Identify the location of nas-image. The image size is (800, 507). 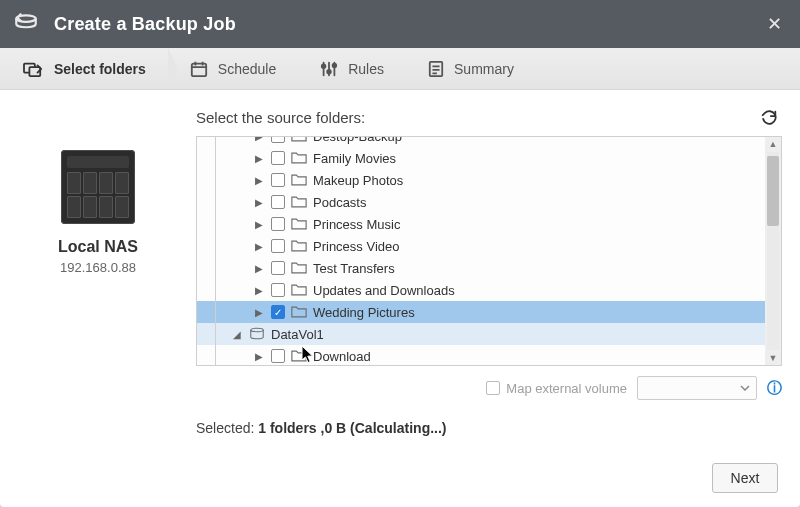
(98, 187).